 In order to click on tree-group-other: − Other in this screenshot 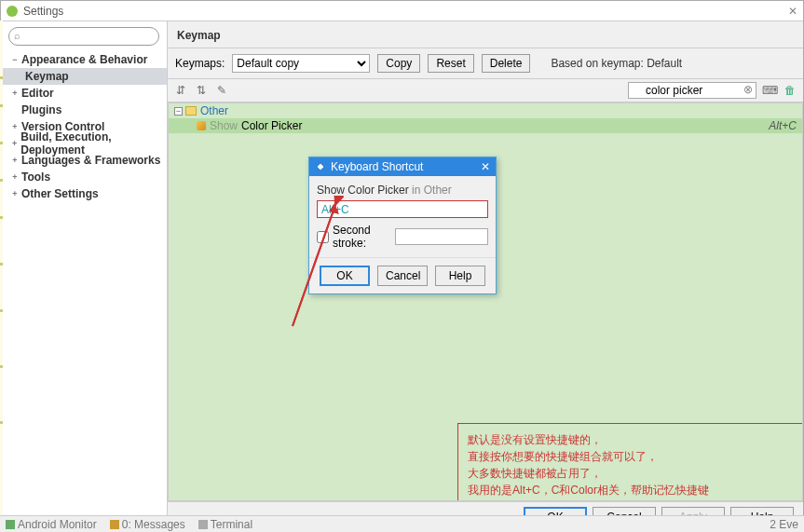, I will do `click(485, 111)`.